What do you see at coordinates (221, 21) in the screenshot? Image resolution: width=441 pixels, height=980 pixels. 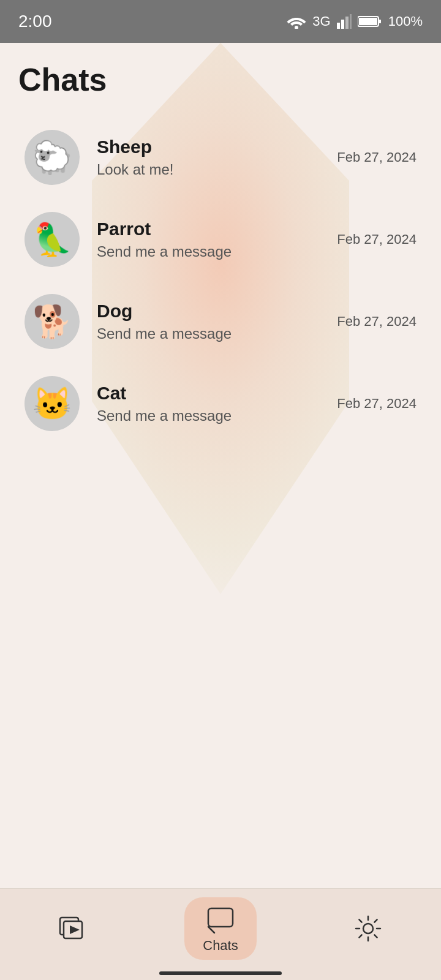 I see `status-bar: 2:00 3G 100%` at bounding box center [221, 21].